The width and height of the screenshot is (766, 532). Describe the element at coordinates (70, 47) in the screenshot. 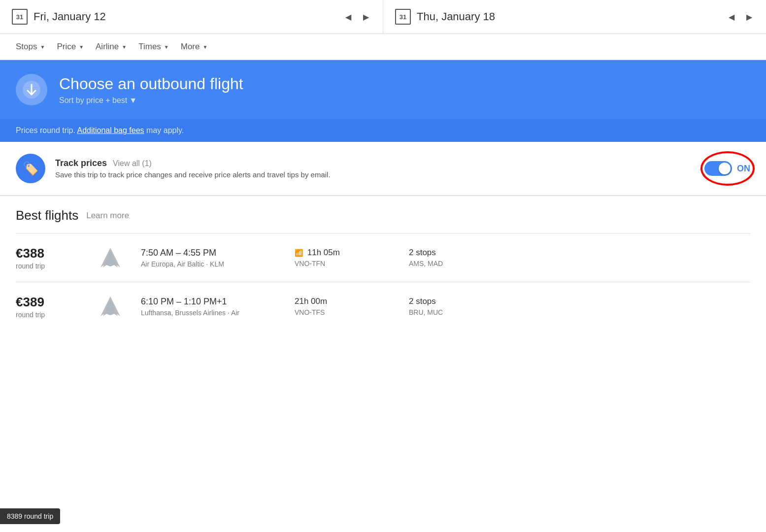

I see `filter-price: Price ▼` at that location.